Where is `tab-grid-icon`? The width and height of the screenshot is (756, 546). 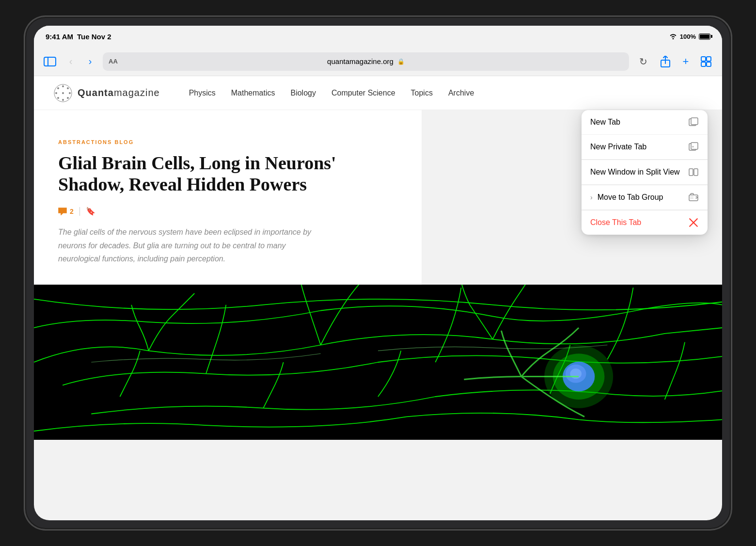 tab-grid-icon is located at coordinates (706, 62).